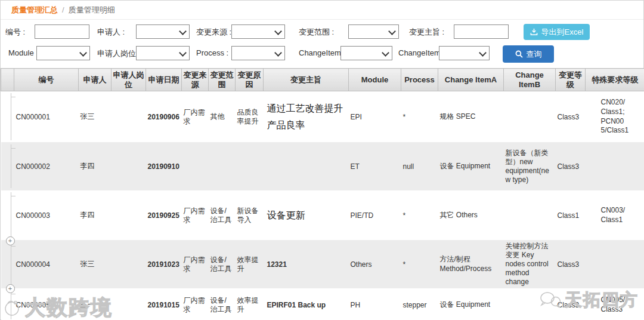 The height and width of the screenshot is (320, 644). What do you see at coordinates (375, 167) in the screenshot?
I see `cell-module: ET` at bounding box center [375, 167].